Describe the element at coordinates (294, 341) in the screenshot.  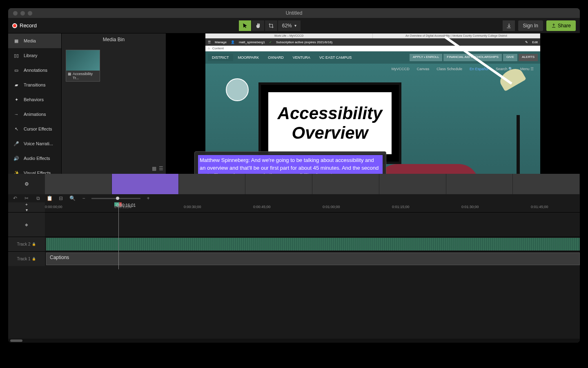
I see `timeline-scrollbar` at that location.